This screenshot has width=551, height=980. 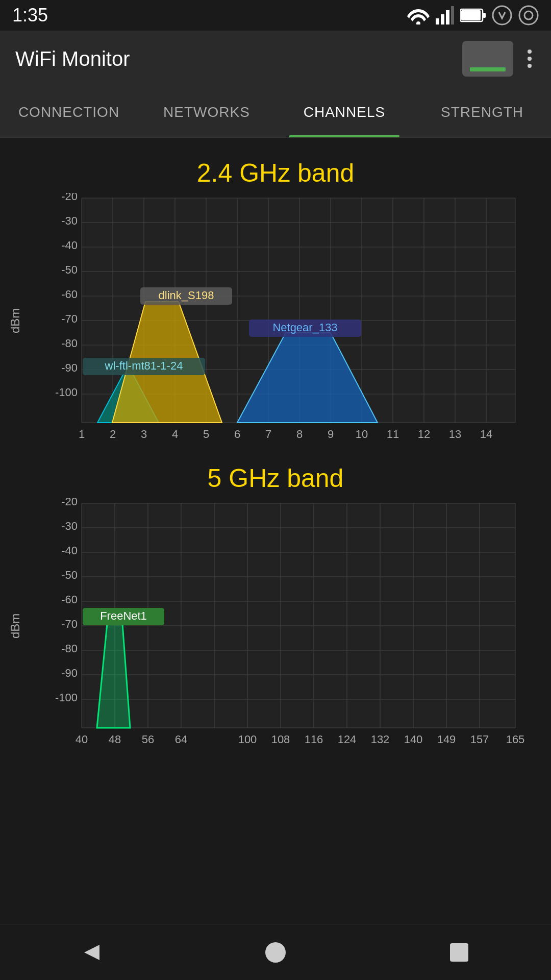 I want to click on screen-button, so click(x=488, y=59).